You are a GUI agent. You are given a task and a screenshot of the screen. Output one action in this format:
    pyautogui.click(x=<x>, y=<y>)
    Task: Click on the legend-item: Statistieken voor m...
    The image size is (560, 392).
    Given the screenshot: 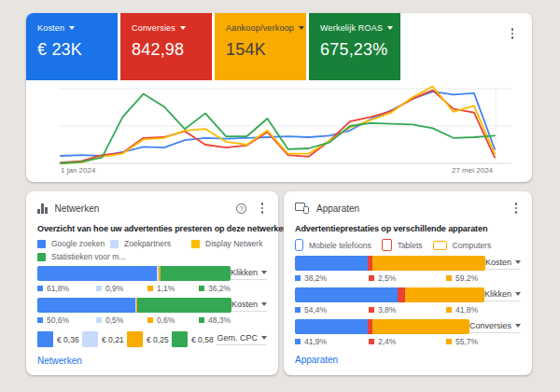 What is the action you would take?
    pyautogui.click(x=81, y=257)
    